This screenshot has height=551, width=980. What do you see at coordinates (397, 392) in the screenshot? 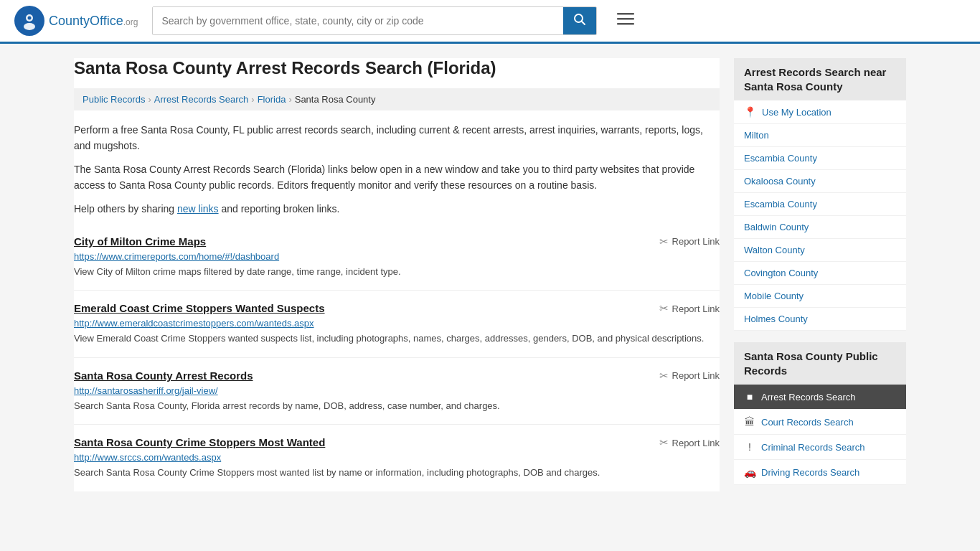
I see `listing-item: Santa Rosa County Arrest Records ✂ Repor…` at bounding box center [397, 392].